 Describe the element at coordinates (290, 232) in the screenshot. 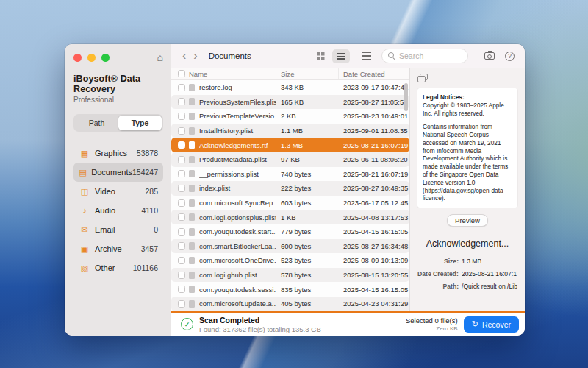

I see `file-row: com.youqu.todesk.start... 779 bytes 2025…` at that location.